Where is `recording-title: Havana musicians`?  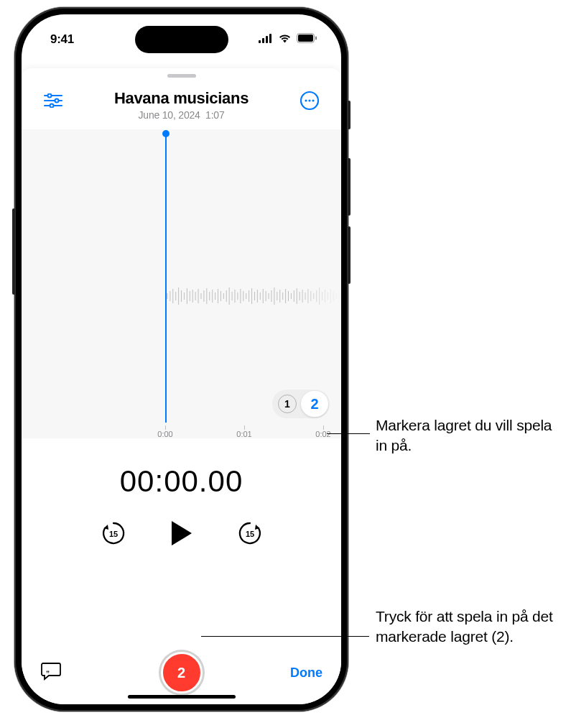 recording-title: Havana musicians is located at coordinates (181, 98).